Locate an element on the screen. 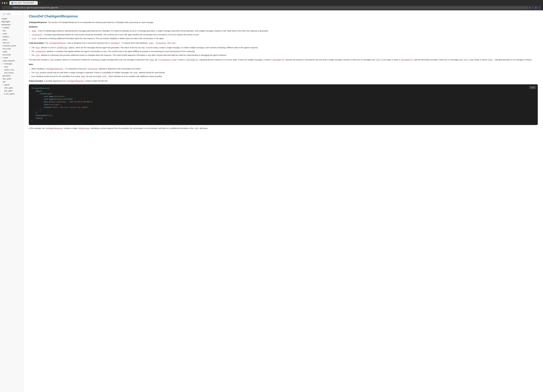 The height and width of the screenshot is (392, 543). attribute-desc: : A dictionary containing additional inf… is located at coordinates (101, 38).